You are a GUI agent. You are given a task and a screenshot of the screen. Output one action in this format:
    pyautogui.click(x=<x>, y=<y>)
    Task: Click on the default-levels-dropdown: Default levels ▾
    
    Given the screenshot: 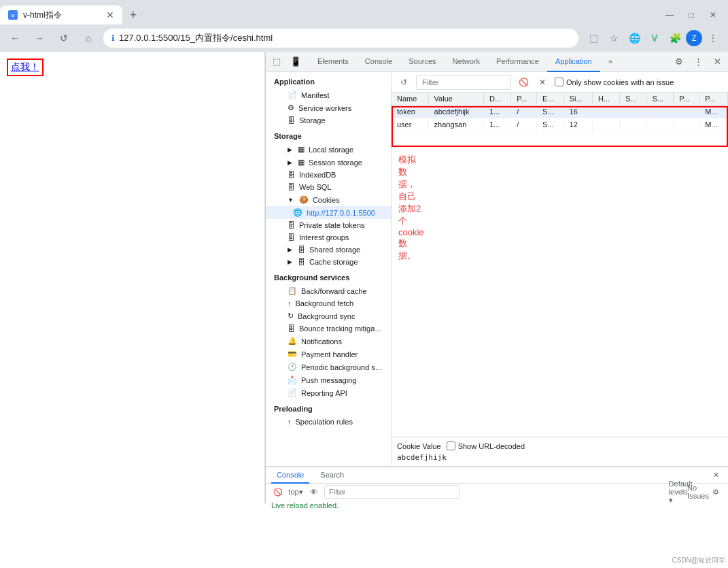 What is the action you would take?
    pyautogui.click(x=680, y=492)
    